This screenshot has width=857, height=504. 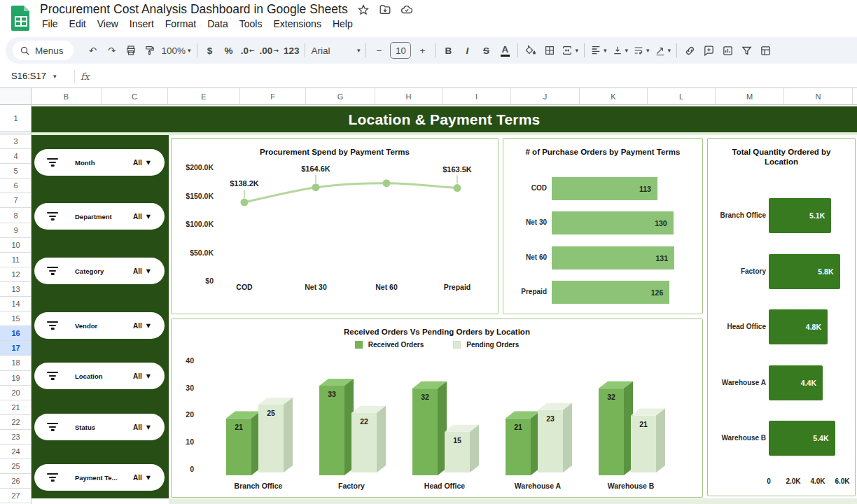 I want to click on menu-view: View, so click(x=108, y=24).